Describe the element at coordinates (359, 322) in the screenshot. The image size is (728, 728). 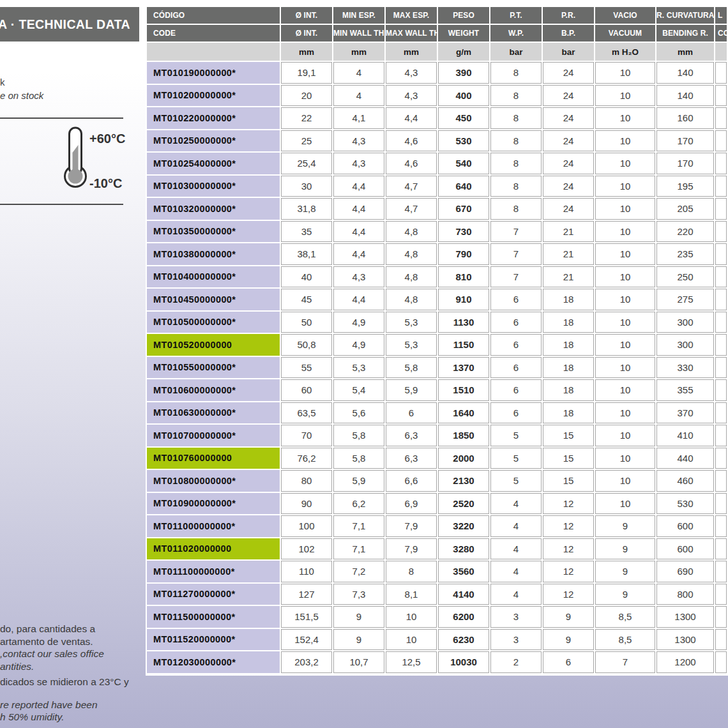
I see `value-cell: 4,9` at that location.